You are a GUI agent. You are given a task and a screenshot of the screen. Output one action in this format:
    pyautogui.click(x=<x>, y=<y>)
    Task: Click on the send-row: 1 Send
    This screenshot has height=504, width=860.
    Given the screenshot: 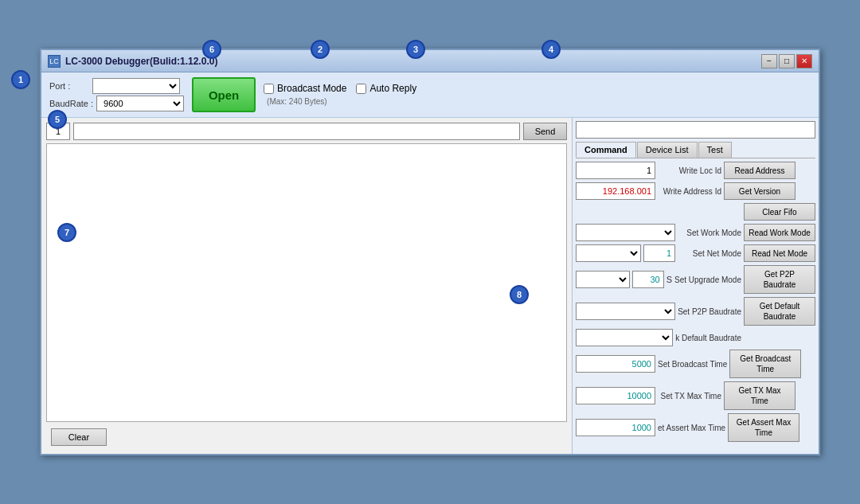 What is the action you would take?
    pyautogui.click(x=307, y=131)
    